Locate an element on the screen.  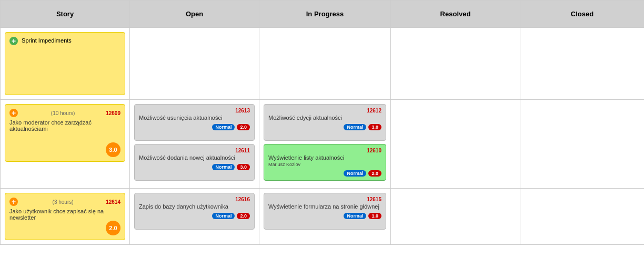
sprint-title: Sprint Impediments is located at coordinates (46, 40).